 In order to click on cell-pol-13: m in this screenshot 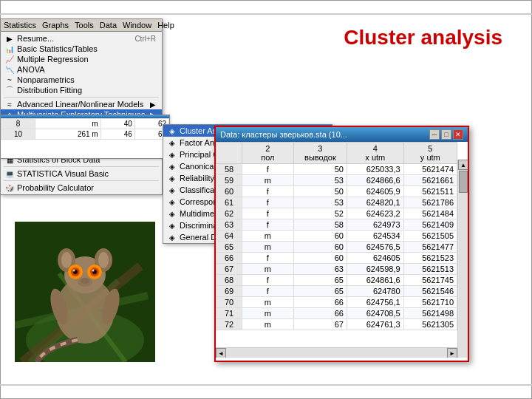, I will do `click(268, 313)`.